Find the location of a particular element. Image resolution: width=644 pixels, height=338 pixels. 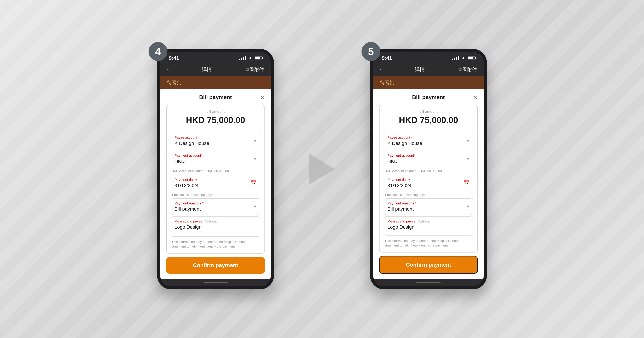

status-time-4: 9:41 is located at coordinates (174, 58).